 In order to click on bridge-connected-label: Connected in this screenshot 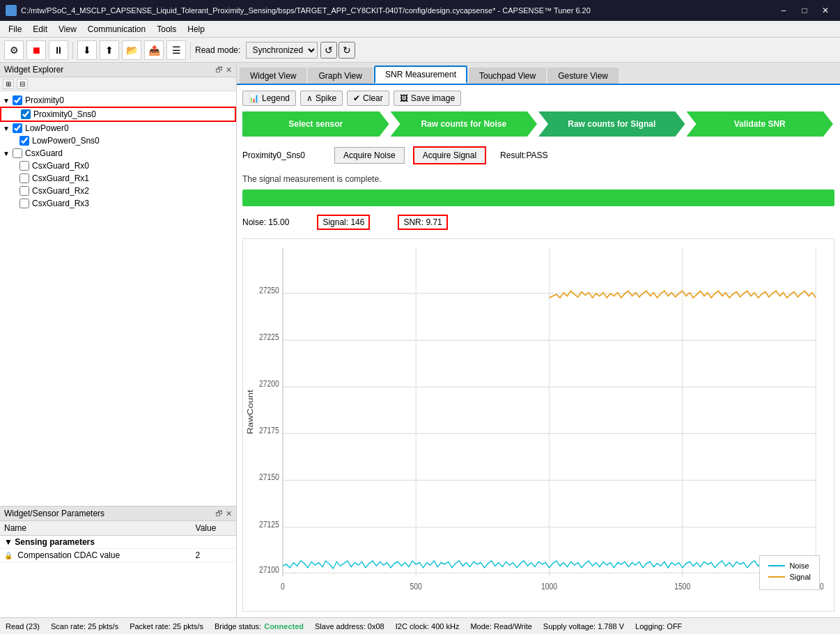, I will do `click(284, 626)`.